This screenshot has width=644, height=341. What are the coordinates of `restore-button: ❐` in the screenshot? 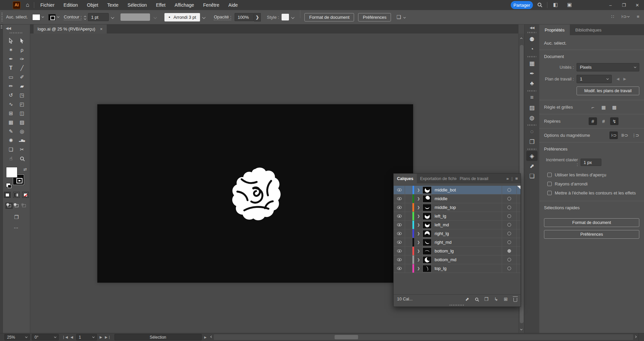 It's located at (624, 5).